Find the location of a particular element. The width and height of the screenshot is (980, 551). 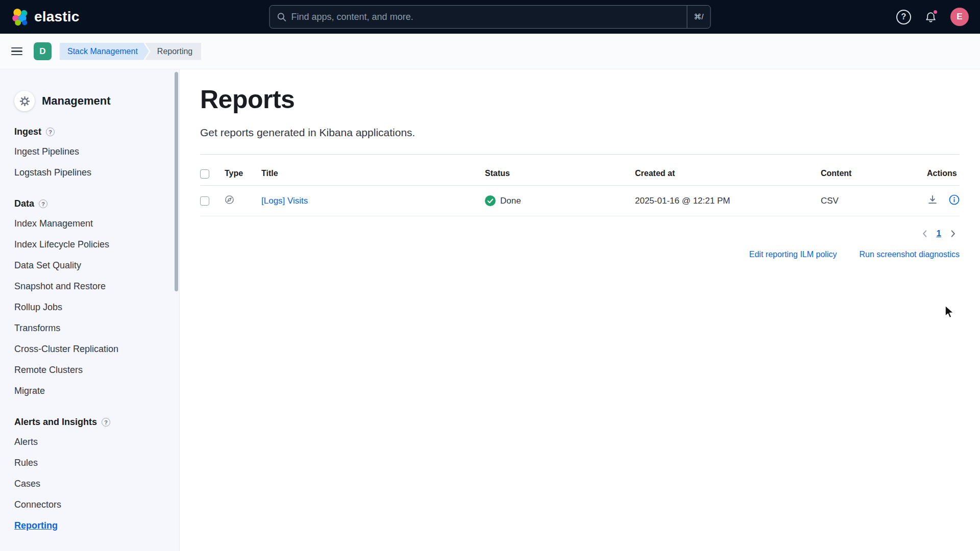

help-icon: ? is located at coordinates (903, 17).